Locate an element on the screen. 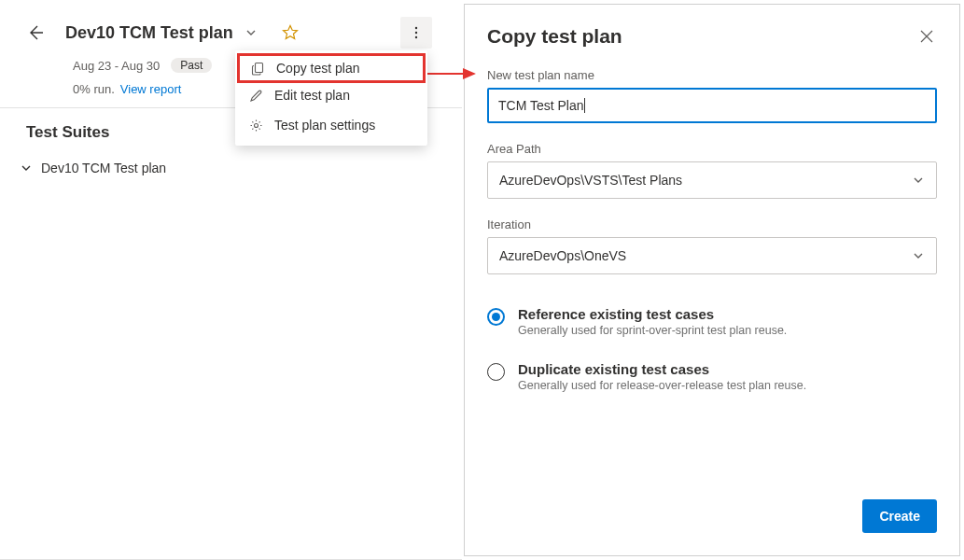  arrow-left-icon is located at coordinates (35, 33).